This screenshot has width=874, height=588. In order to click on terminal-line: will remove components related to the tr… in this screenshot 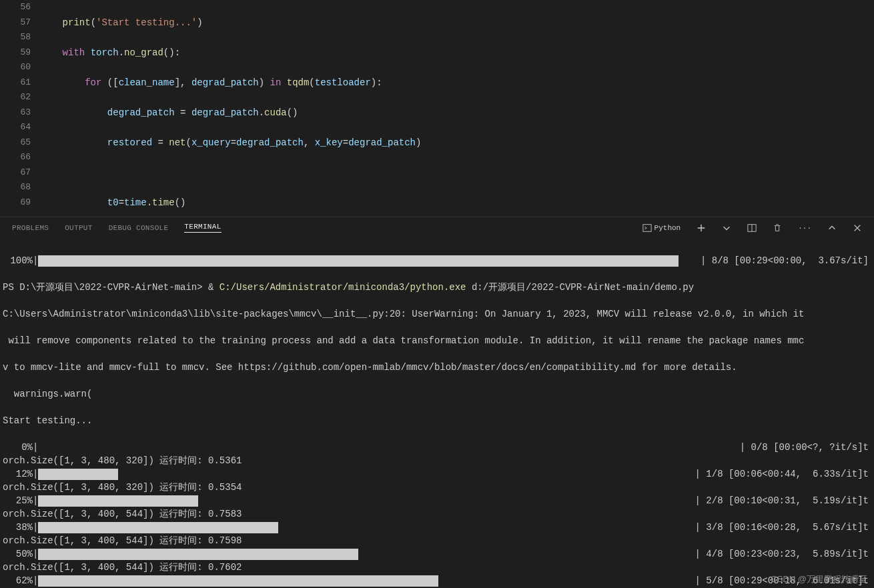, I will do `click(436, 341)`.